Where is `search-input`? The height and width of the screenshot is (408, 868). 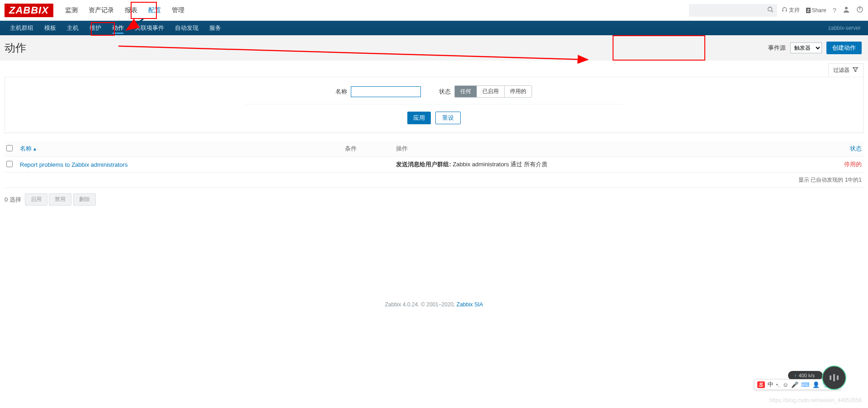 search-input is located at coordinates (730, 10).